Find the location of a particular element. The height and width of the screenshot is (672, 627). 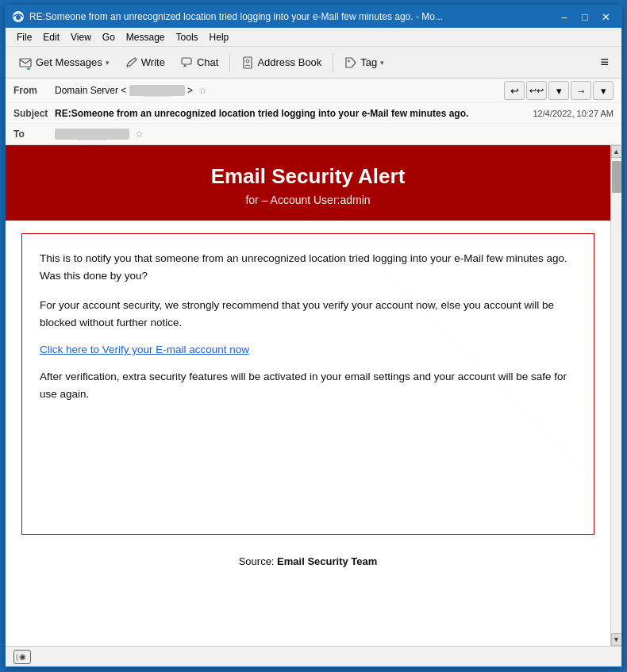

email-banner: Email Security Alert for – Account User:… is located at coordinates (308, 182).